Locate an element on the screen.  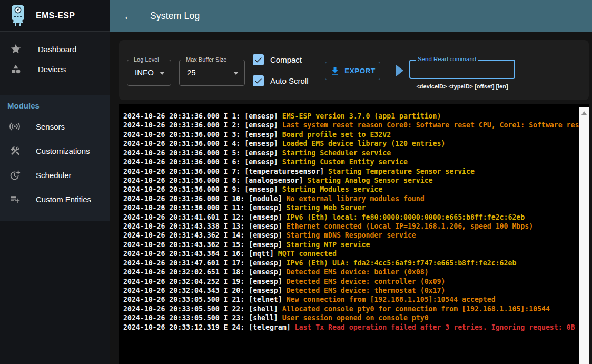
sidebar-item-label: Dashboard is located at coordinates (57, 50).